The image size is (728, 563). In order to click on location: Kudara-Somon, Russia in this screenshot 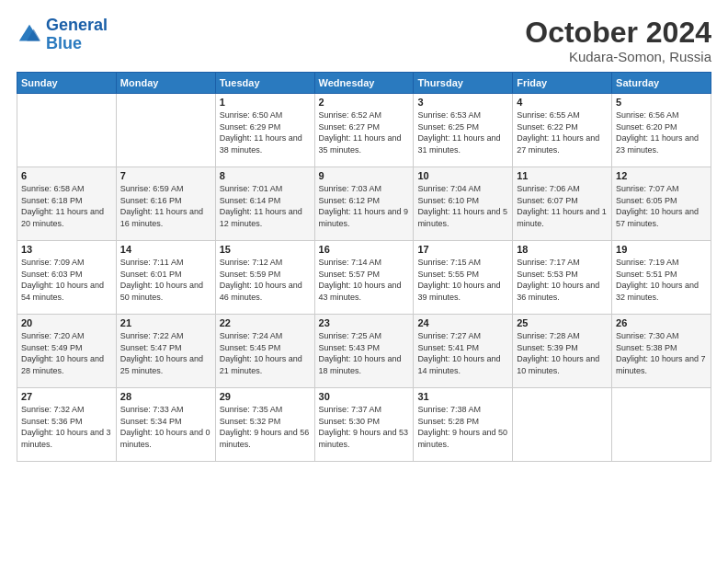, I will do `click(618, 57)`.